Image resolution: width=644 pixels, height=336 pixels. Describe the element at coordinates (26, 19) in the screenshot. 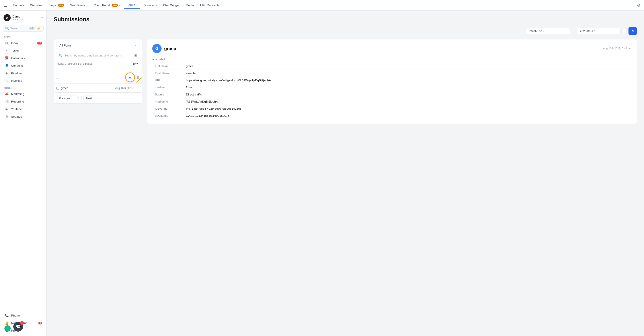

I see `user-location: Irvine, CA` at that location.